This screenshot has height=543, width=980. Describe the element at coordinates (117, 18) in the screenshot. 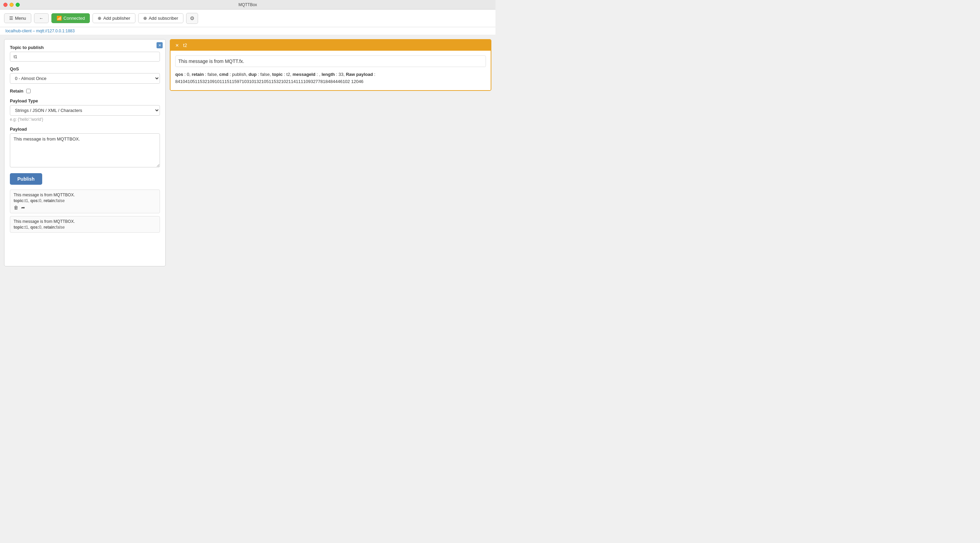

I see `add-publisher-label: Add publisher` at that location.